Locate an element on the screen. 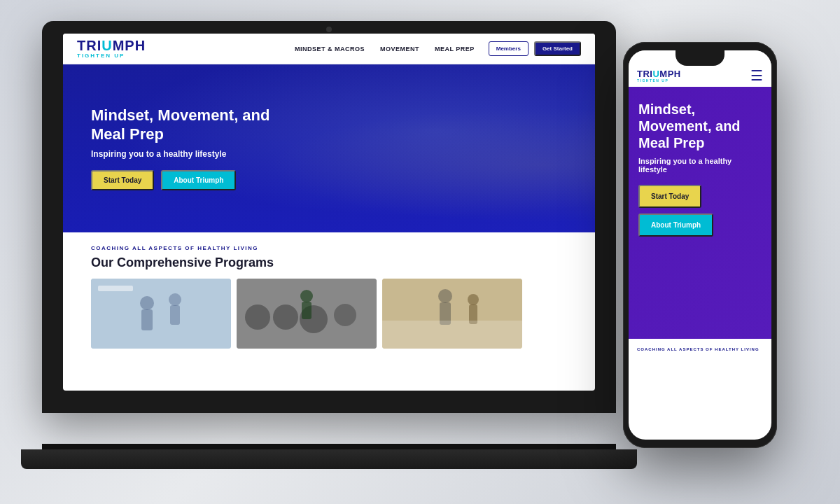 This screenshot has width=840, height=504. phone-device: TRIUMPH TIGHTEN UP ☰ Mindset, Movement, … is located at coordinates (700, 245).